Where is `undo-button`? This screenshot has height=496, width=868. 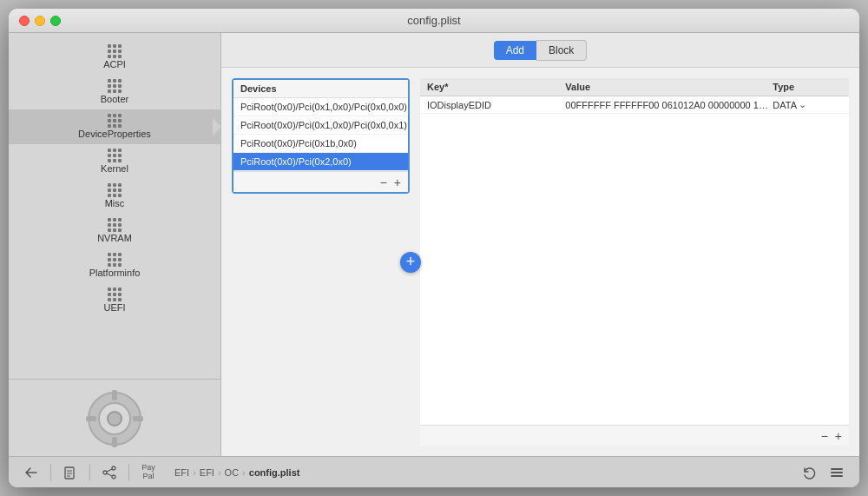
undo-button is located at coordinates (809, 473).